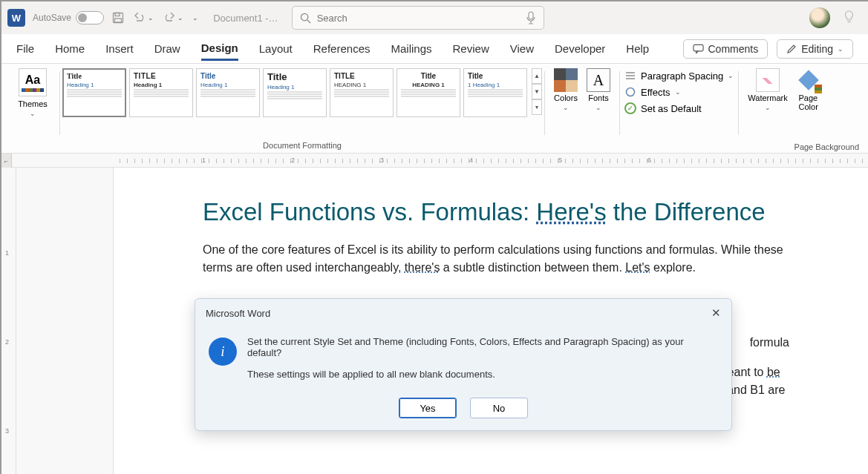  I want to click on fonts-label: Fonts, so click(598, 98).